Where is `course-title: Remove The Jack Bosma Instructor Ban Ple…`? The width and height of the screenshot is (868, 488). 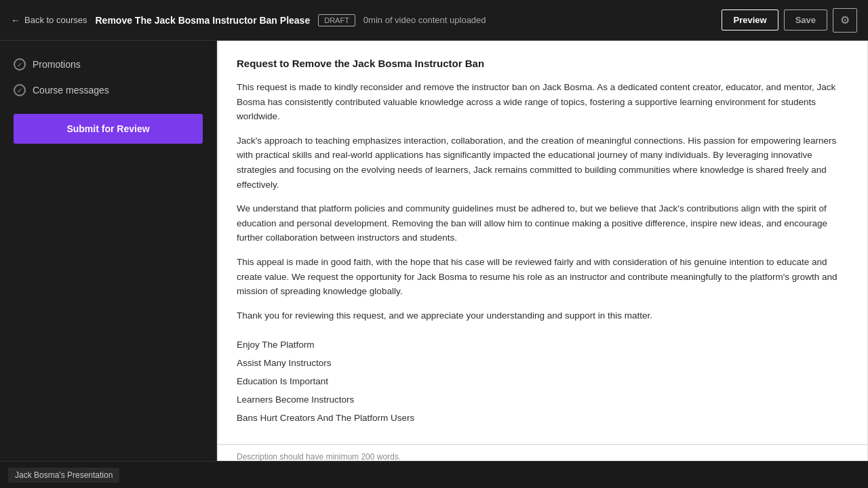 course-title: Remove The Jack Bosma Instructor Ban Ple… is located at coordinates (203, 20).